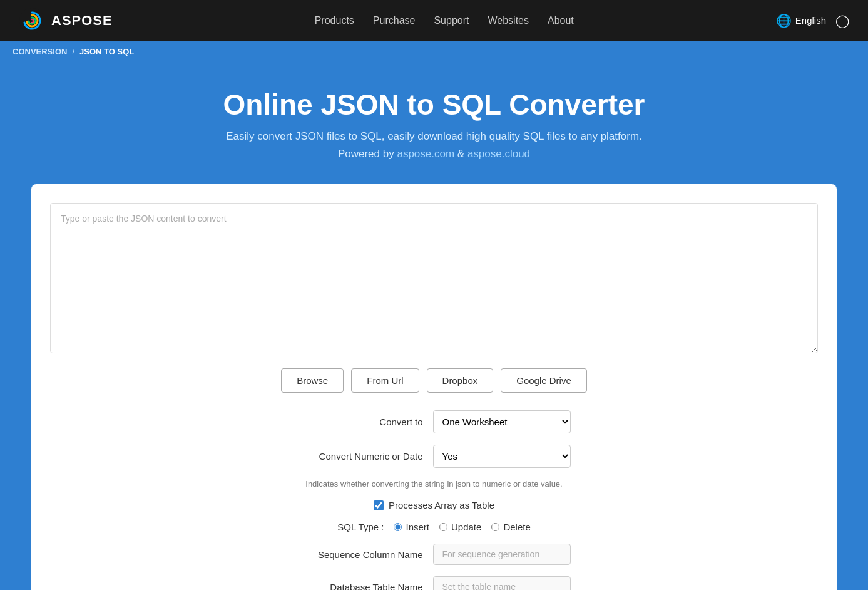 The height and width of the screenshot is (590, 868). Describe the element at coordinates (499, 154) in the screenshot. I see `aspose-cloud-link: aspose.cloud` at that location.